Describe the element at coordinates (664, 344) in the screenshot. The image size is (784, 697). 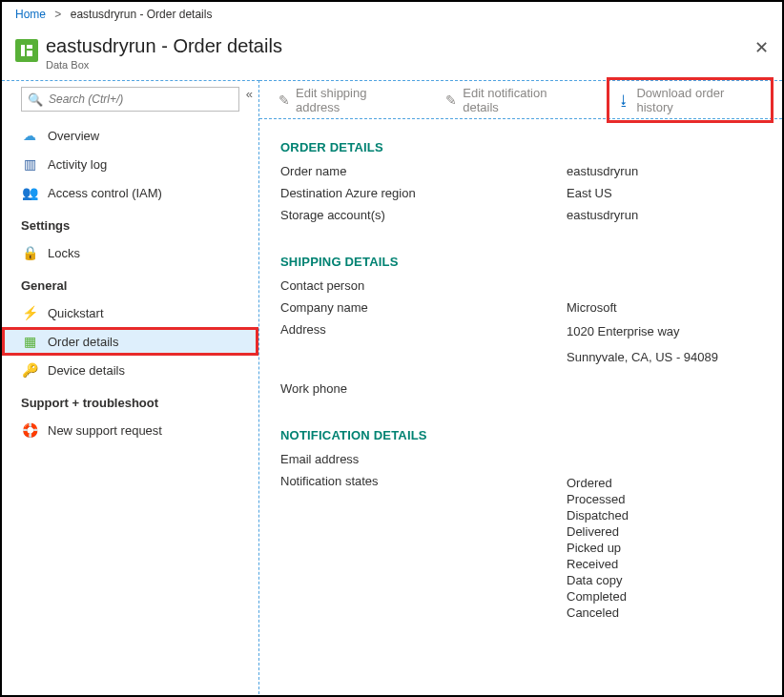
I see `field-value: 1020 Enterprise way Sunnyvale, CA, US - …` at that location.